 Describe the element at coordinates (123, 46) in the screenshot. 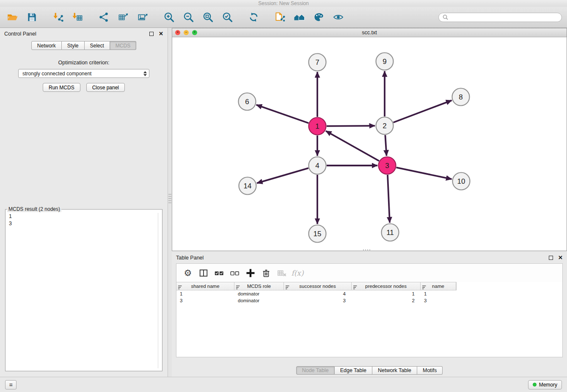

I see `tab-mcds: MCDS` at that location.